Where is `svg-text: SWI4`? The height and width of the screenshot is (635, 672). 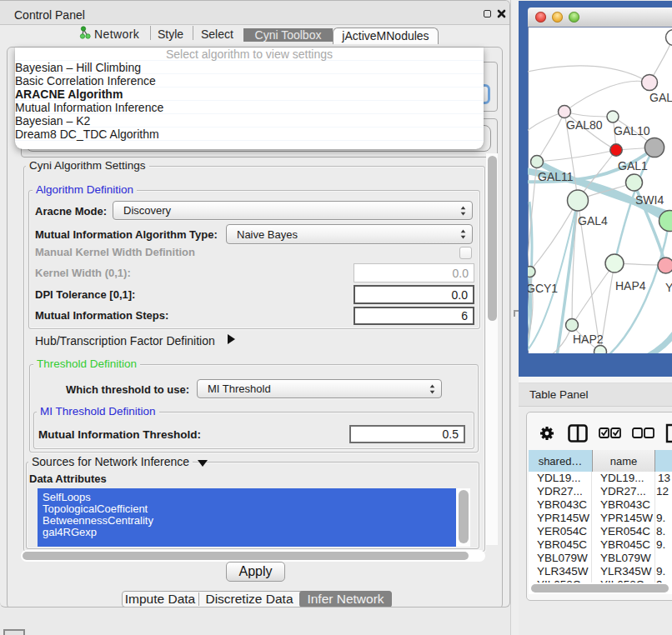
svg-text: SWI4 is located at coordinates (649, 200).